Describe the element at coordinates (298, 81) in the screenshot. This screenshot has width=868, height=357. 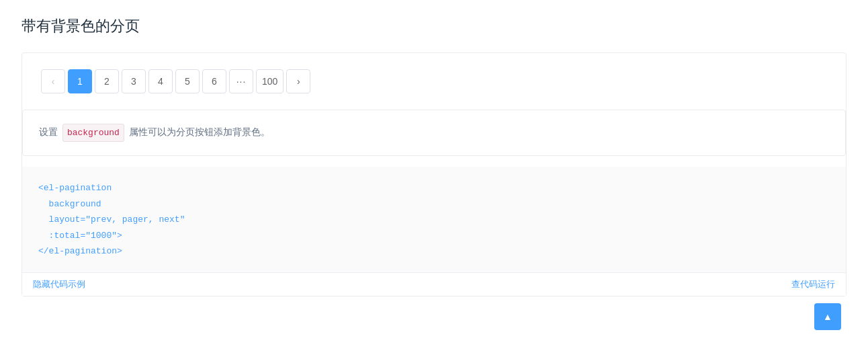
I see `next-button: ›` at that location.